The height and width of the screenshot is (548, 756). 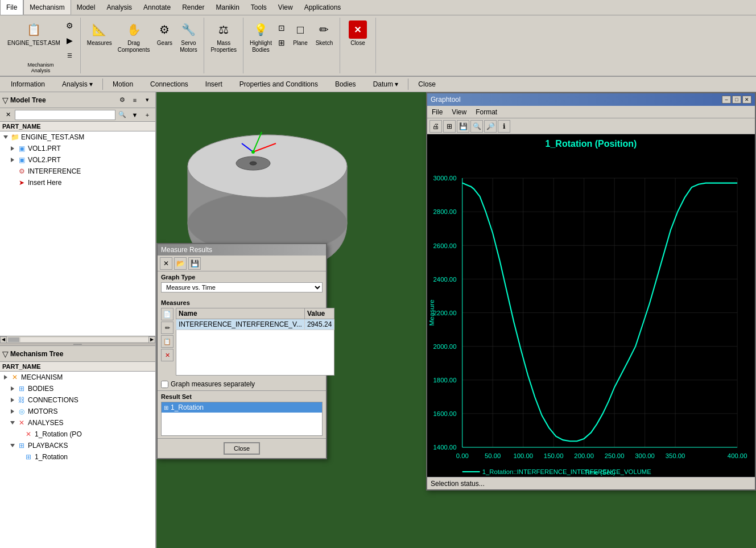 I want to click on exp-analyses, so click(x=13, y=423).